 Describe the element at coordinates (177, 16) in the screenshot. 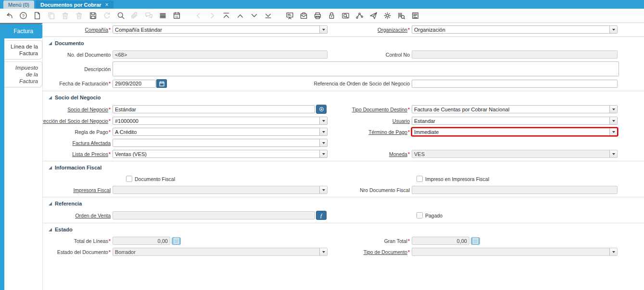

I see `history-button: 31` at that location.